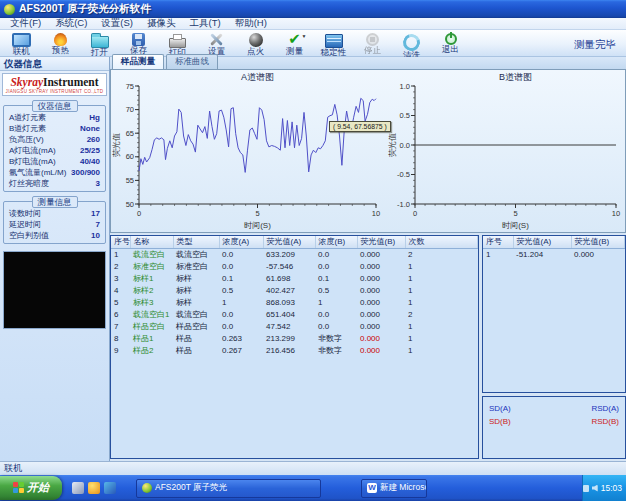 The height and width of the screenshot is (501, 626). Describe the element at coordinates (294, 296) in the screenshot. I see `sample-table: 序号名称类型浓度(A)荧光值(A)浓度(B)荧光值(B)次数 1载流空白载流空白…` at that location.